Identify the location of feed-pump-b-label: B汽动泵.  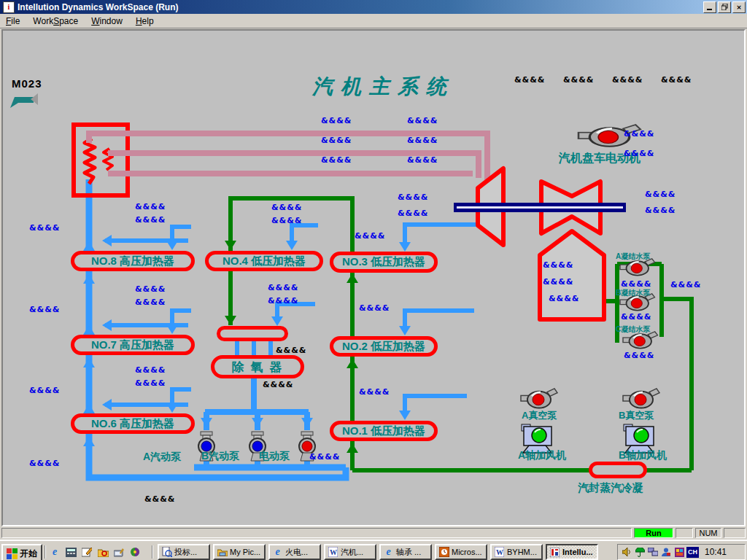
(220, 456).